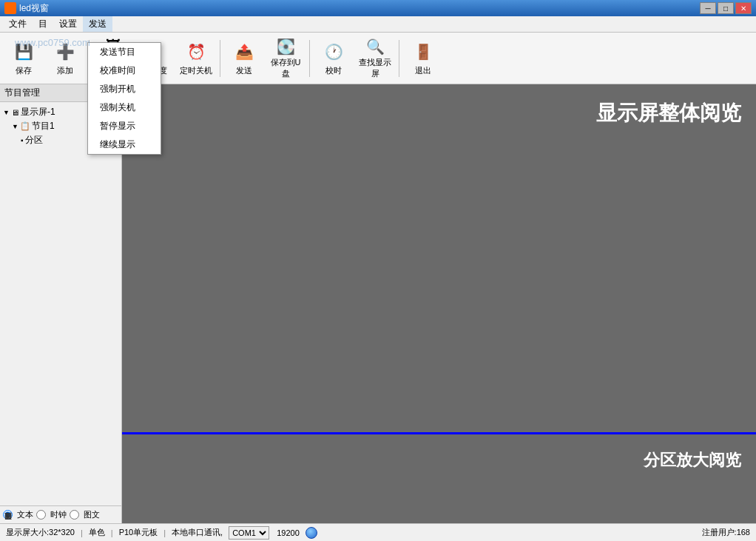 Image resolution: width=756 pixels, height=541 pixels. I want to click on radio-clock, so click(41, 515).